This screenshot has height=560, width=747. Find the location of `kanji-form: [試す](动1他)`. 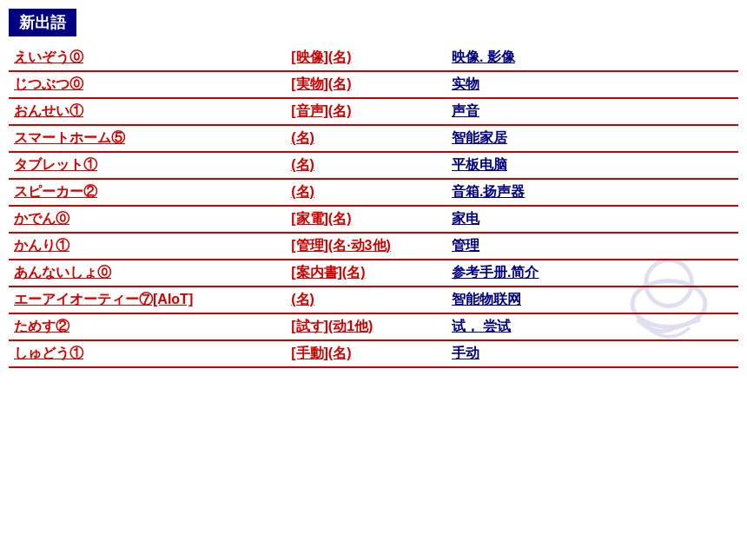

kanji-form: [試す](动1他) is located at coordinates (367, 326).